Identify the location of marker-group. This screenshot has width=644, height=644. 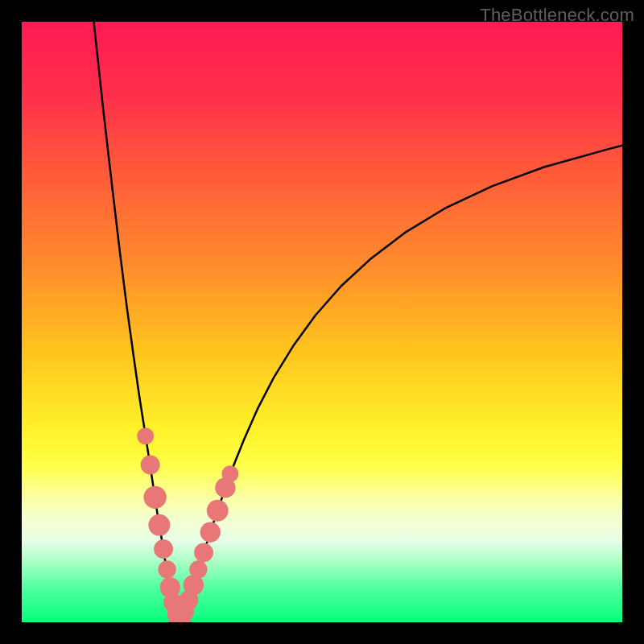
(188, 525).